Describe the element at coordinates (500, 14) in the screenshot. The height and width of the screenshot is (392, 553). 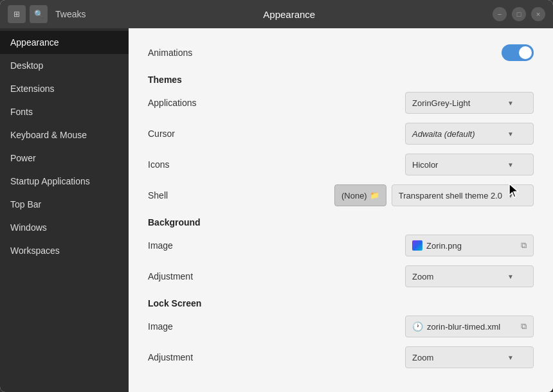
I see `minimize-button: −` at that location.